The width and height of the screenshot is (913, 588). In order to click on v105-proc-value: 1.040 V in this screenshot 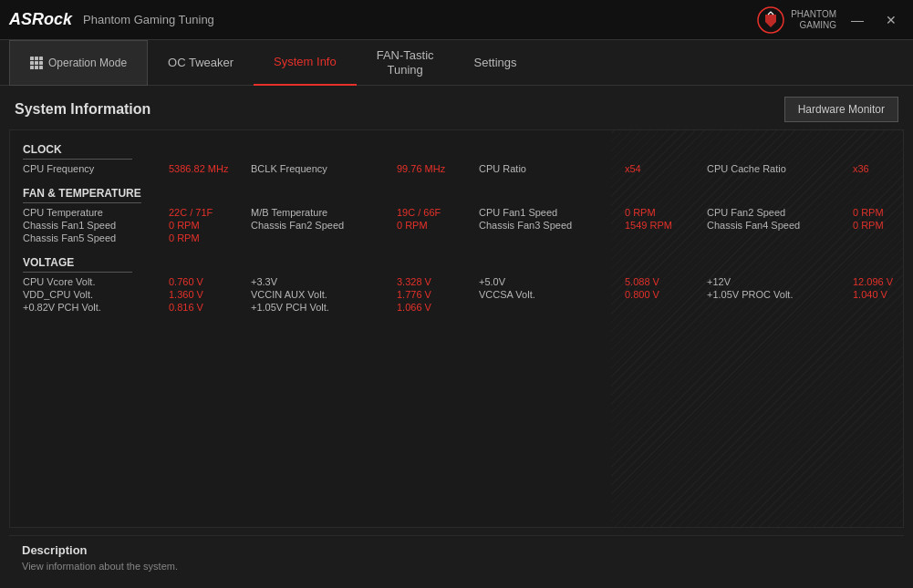, I will do `click(878, 294)`.